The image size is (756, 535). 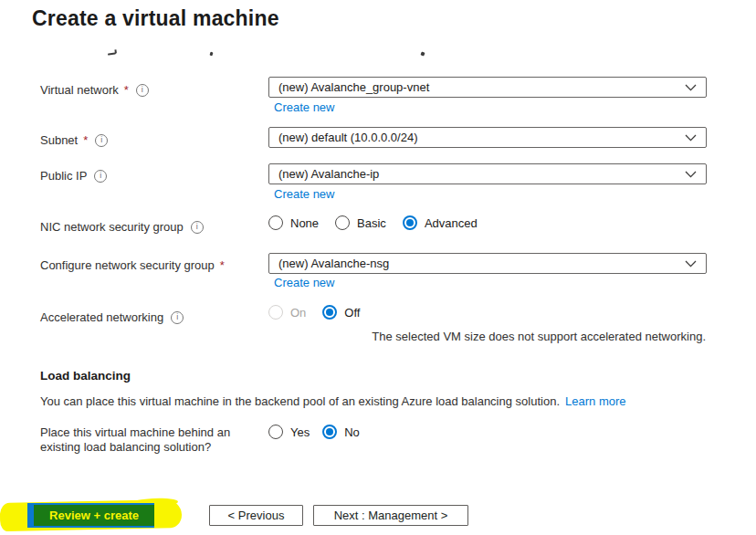 I want to click on next-management-button: Next : Management >, so click(x=391, y=515).